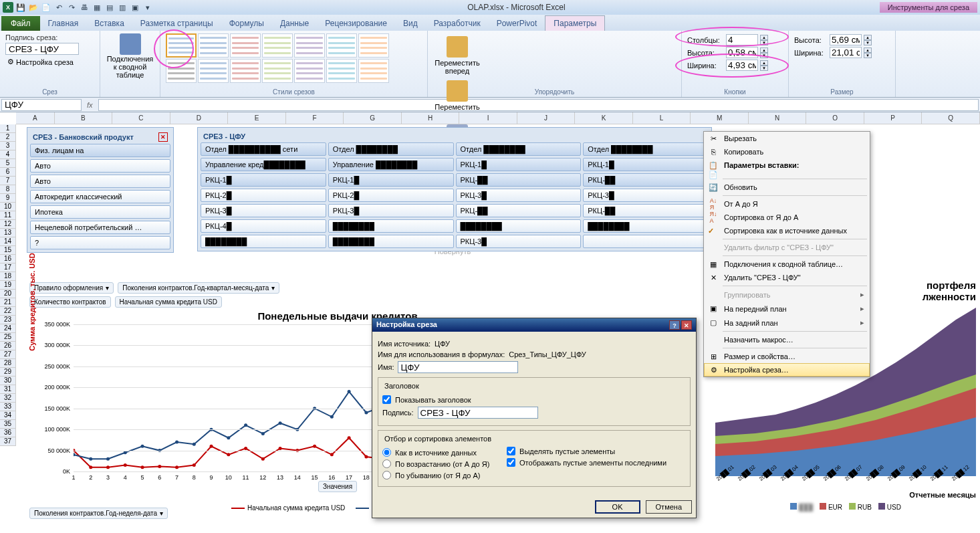  What do you see at coordinates (604, 118) in the screenshot?
I see `col-header-K: K` at bounding box center [604, 118].